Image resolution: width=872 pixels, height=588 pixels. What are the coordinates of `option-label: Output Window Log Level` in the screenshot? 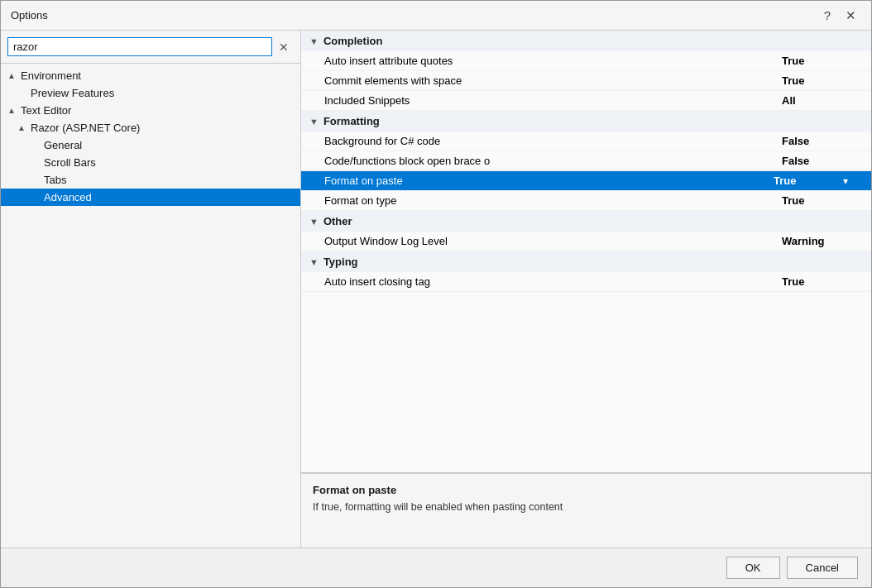 It's located at (553, 241).